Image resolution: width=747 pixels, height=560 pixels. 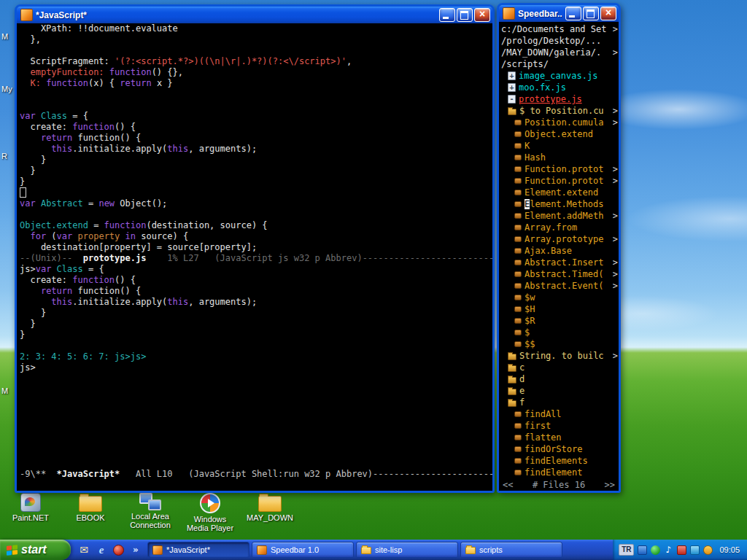 What do you see at coordinates (35, 550) in the screenshot?
I see `start-button: start` at bounding box center [35, 550].